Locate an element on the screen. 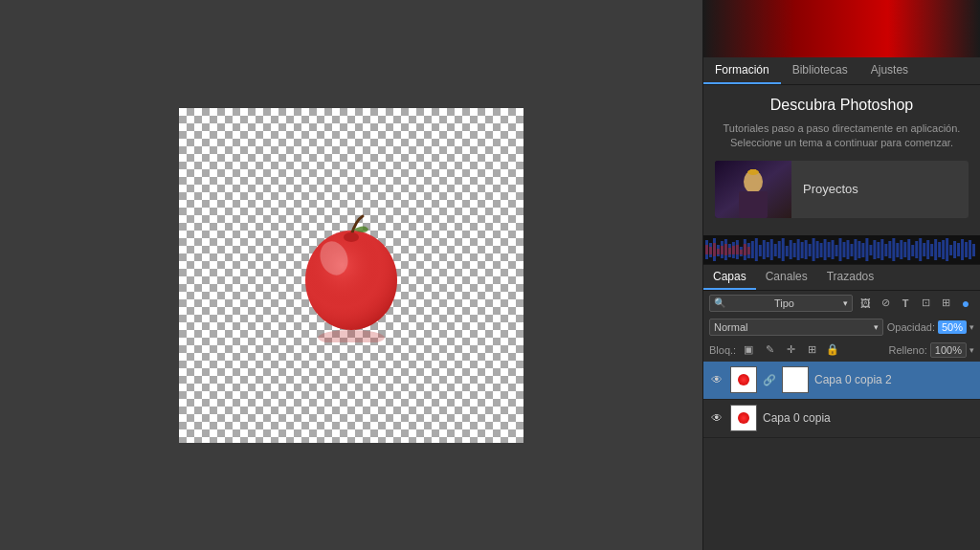 Image resolution: width=980 pixels, height=550 pixels. layer-item: 👁 🔗 Capa 0 copia 2 is located at coordinates (842, 381).